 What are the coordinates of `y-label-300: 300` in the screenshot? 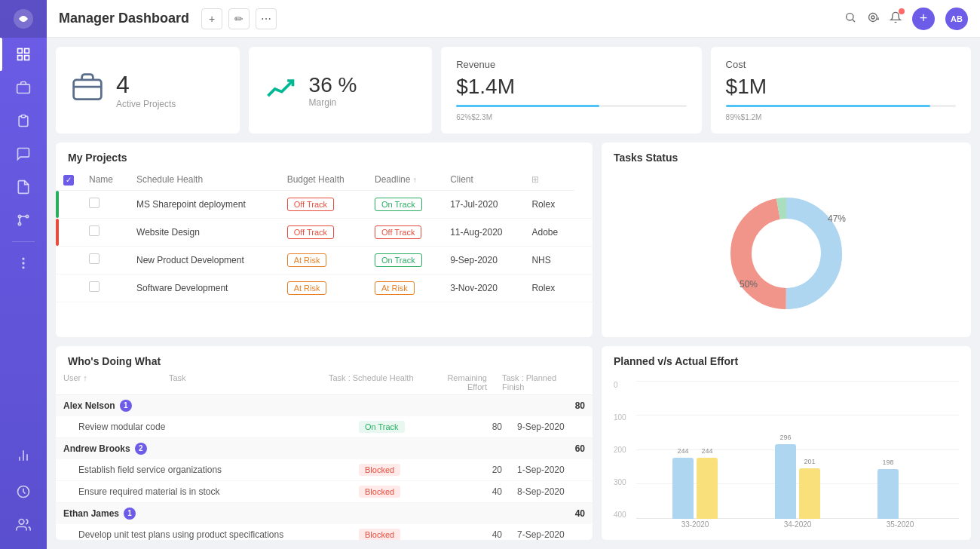 It's located at (625, 483).